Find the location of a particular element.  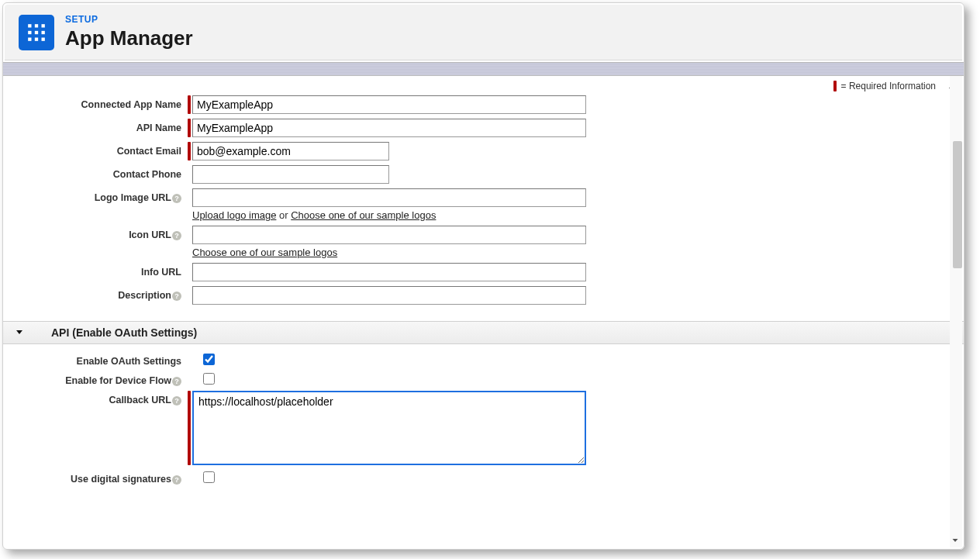

scrollbar-thumb is located at coordinates (958, 205).